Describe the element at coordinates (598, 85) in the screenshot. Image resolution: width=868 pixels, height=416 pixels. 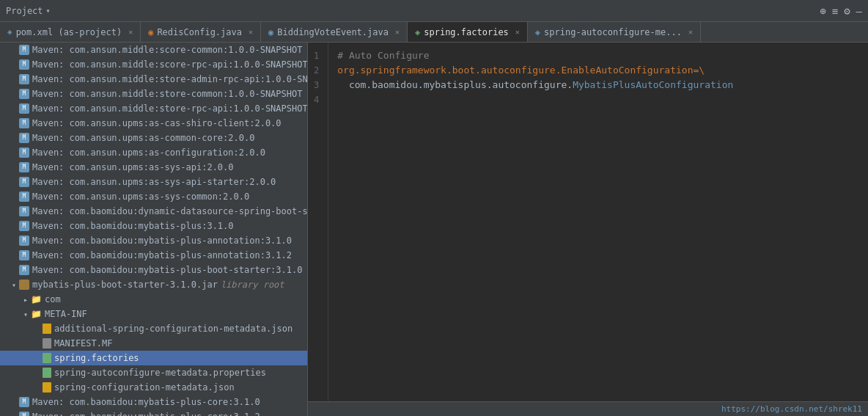
I see `code-line-3: com.baomidou.mybatisplus.autoconfigure.M…` at that location.